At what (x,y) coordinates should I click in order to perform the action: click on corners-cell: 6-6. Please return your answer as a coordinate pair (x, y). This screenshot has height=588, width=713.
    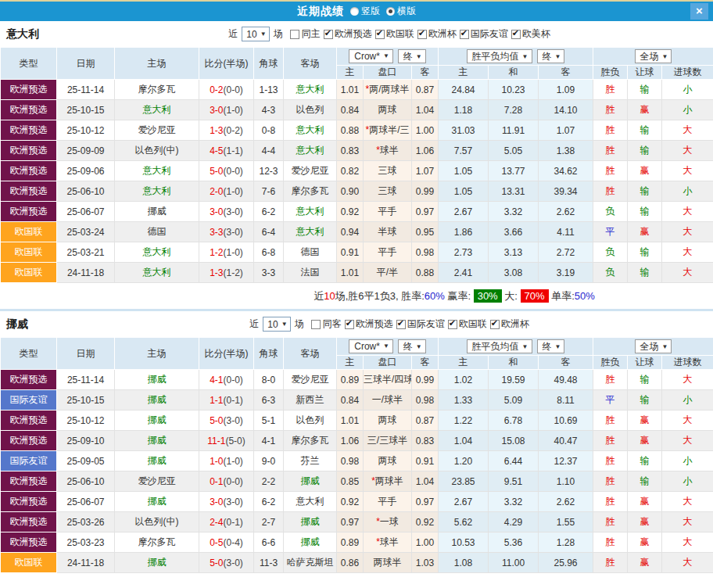
    Looking at the image, I should click on (269, 543).